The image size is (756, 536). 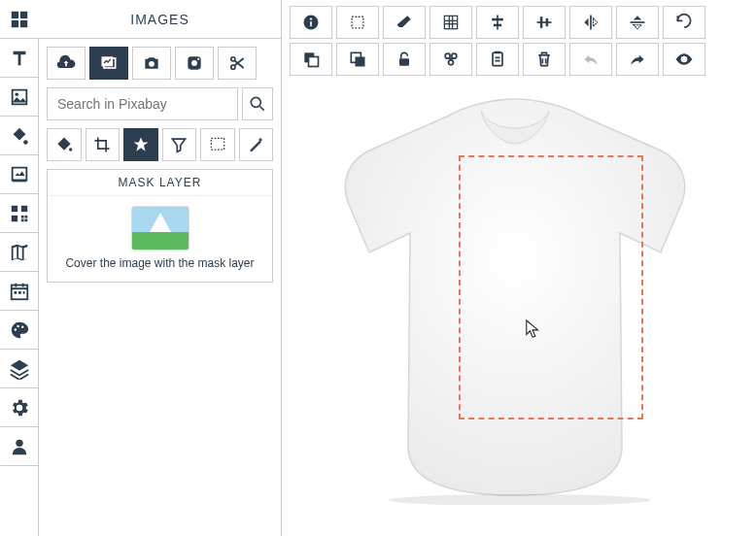 What do you see at coordinates (19, 291) in the screenshot?
I see `calendar-icon` at bounding box center [19, 291].